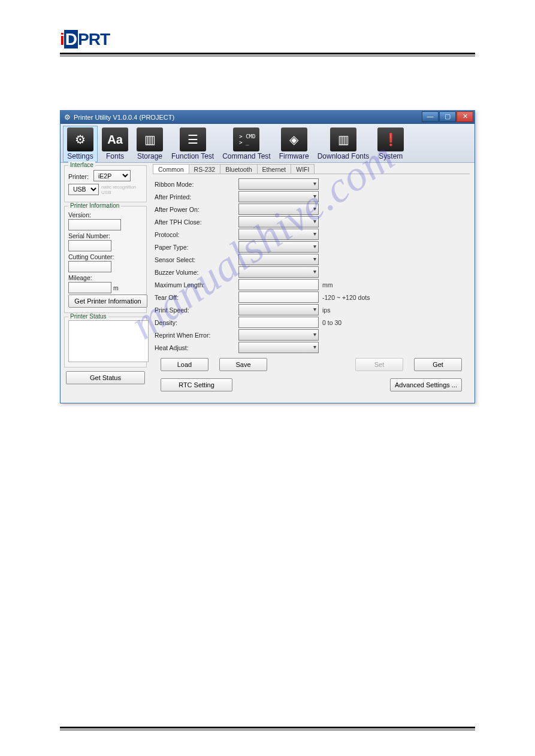  What do you see at coordinates (267, 730) in the screenshot?
I see `footer-rule-thin` at bounding box center [267, 730].